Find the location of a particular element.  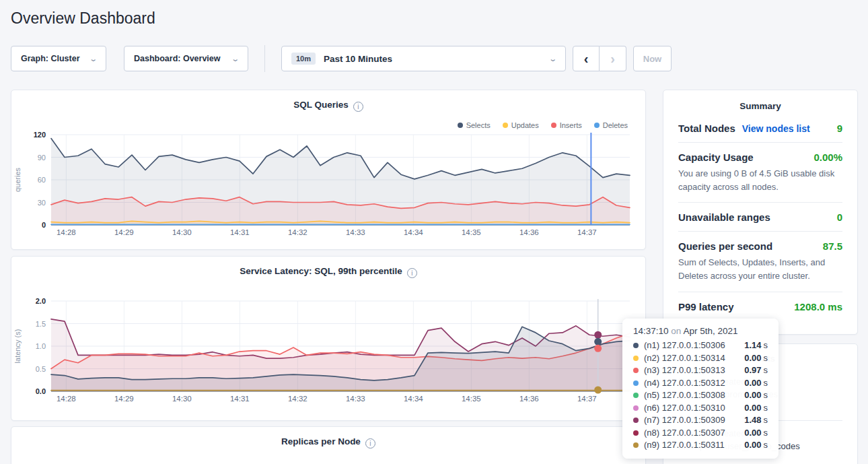

summary-row-value: 1208.0 ms is located at coordinates (818, 307).